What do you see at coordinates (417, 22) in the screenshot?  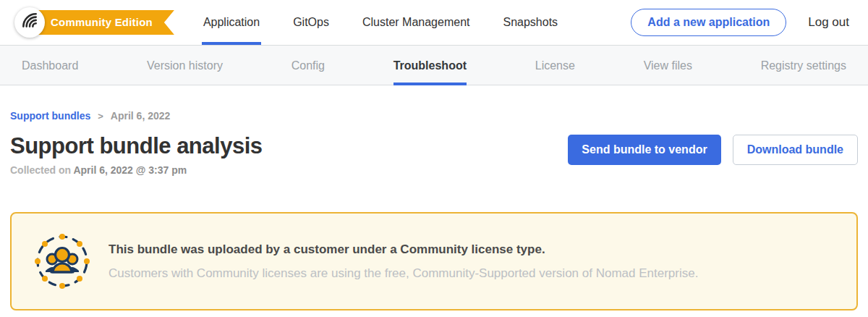 I see `tab-cluster-management: Cluster Management` at bounding box center [417, 22].